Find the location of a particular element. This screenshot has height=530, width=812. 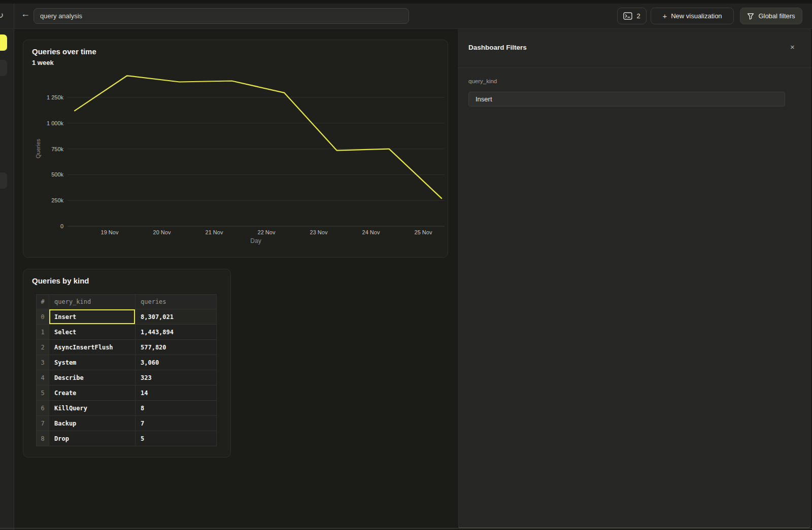

query-kind-filter-input is located at coordinates (627, 99).